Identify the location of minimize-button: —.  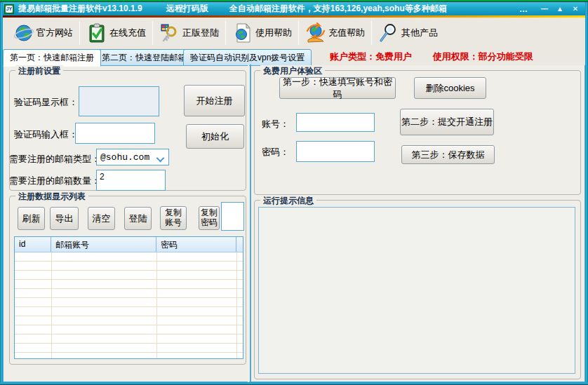
(544, 9).